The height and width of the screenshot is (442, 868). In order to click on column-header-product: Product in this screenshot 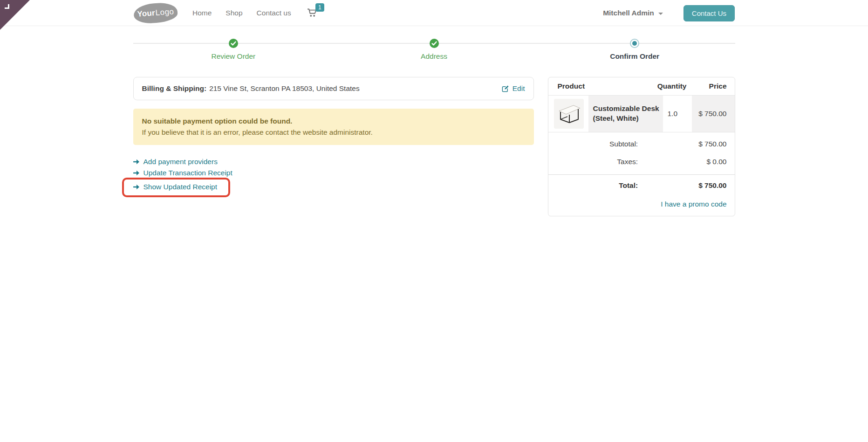, I will do `click(602, 86)`.